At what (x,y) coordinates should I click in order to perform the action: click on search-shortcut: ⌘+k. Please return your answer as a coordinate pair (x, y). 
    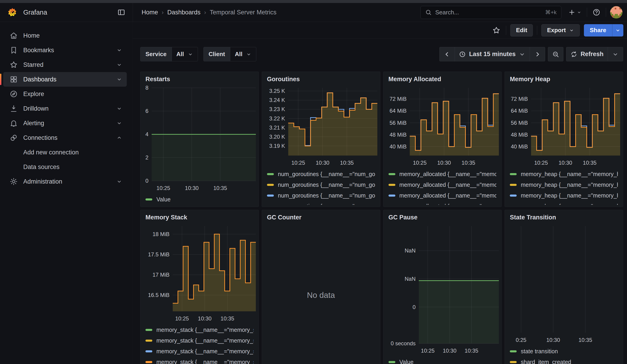
    Looking at the image, I should click on (551, 12).